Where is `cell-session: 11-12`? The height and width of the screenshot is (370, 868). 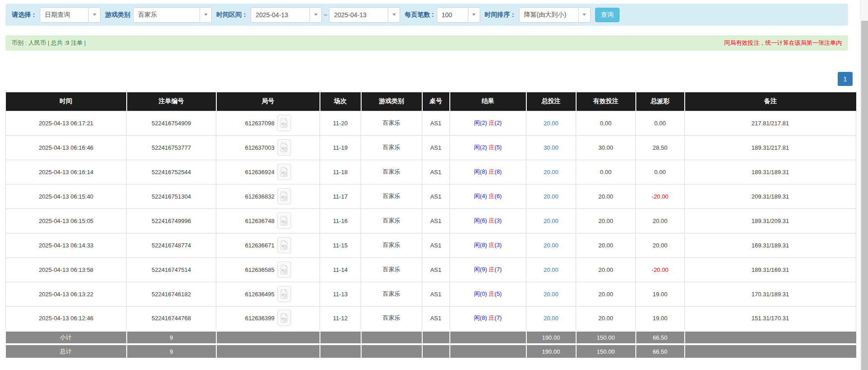
cell-session: 11-12 is located at coordinates (340, 318).